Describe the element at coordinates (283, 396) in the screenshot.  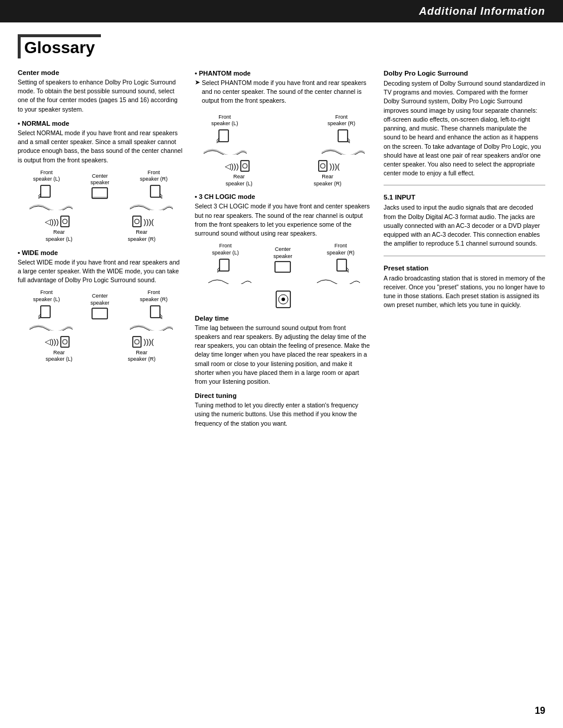
I see `direct-tuning-title: Direct tuning` at that location.